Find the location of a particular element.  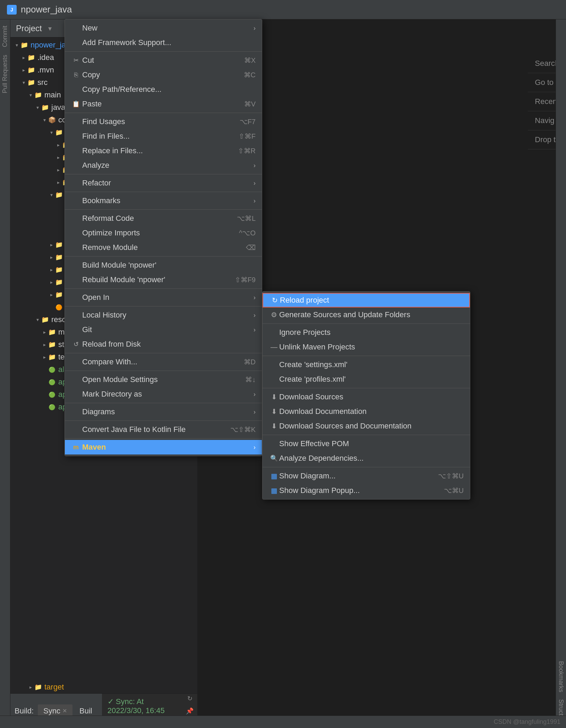

menu-item-local-history: Local History › is located at coordinates (163, 315).